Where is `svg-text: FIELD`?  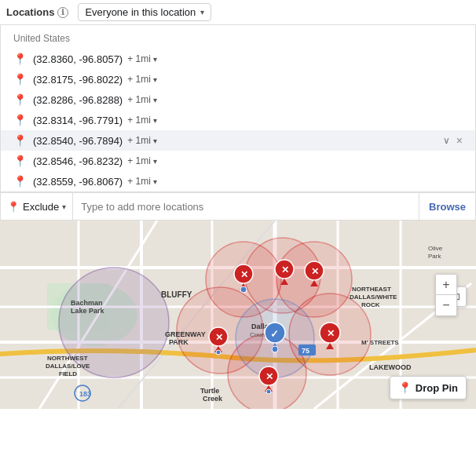
svg-text: FIELD is located at coordinates (68, 374).